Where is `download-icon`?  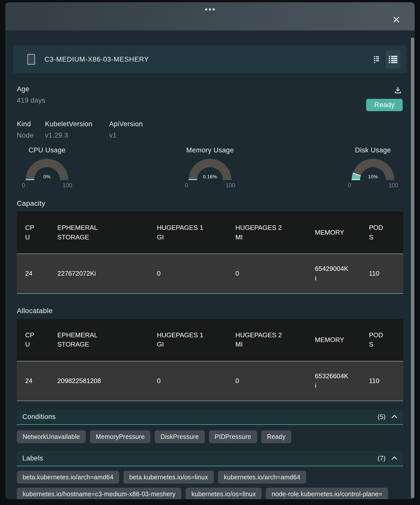
download-icon is located at coordinates (398, 90).